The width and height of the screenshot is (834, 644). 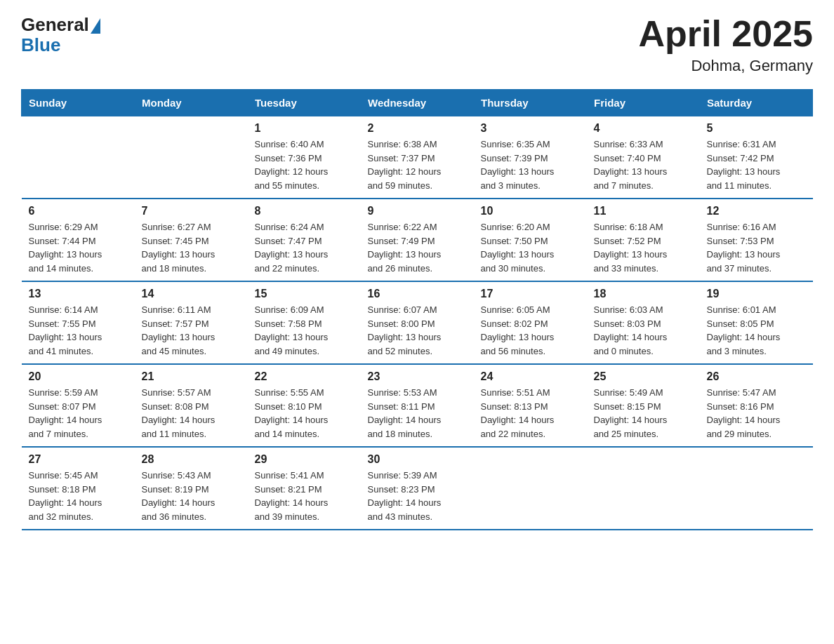 What do you see at coordinates (417, 323) in the screenshot?
I see `calendar-week-row: 13Sunrise: 6:14 AM Sunset: 7:55 PM Dayli…` at bounding box center [417, 323].